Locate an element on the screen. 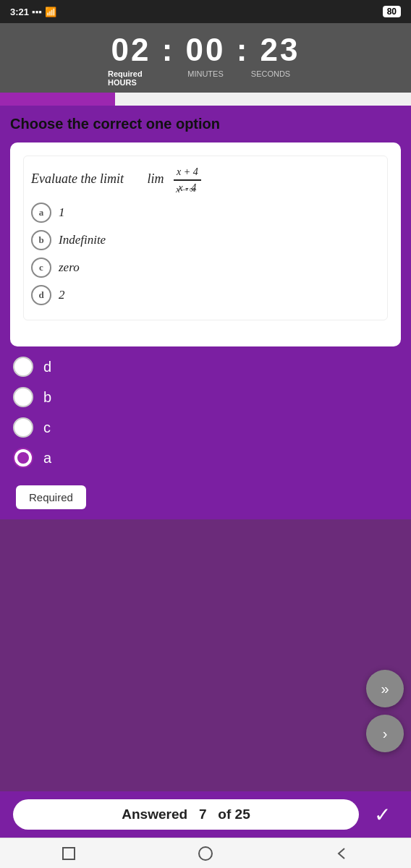  radio-inner-a is located at coordinates (23, 458).